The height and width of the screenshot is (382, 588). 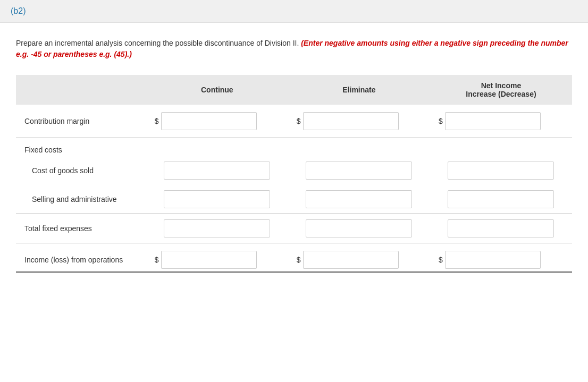 I want to click on dollar-sign-cm-eliminate: $, so click(x=299, y=121).